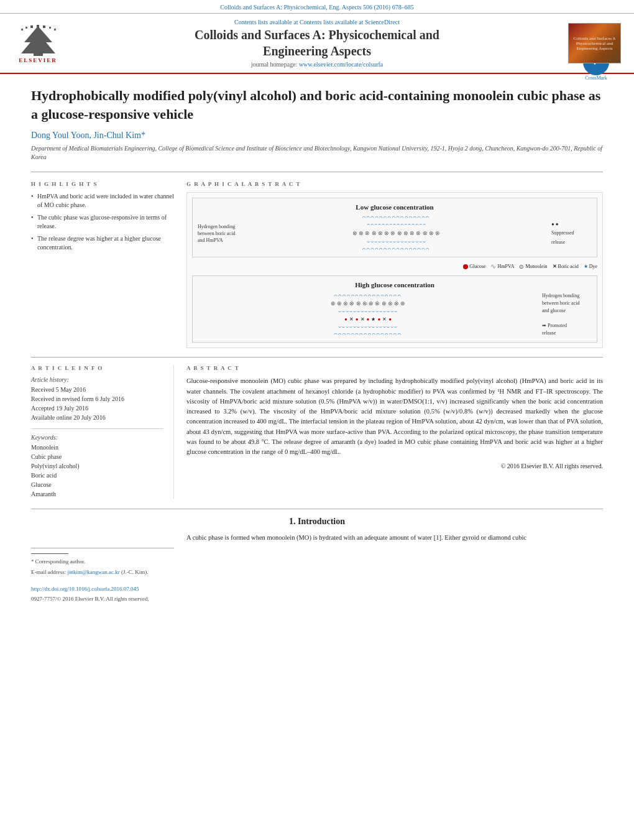 Image resolution: width=634 pixels, height=840 pixels. I want to click on issn-note: 0927-7757/© 2016 Elsevier B.V. All right…, so click(103, 599).